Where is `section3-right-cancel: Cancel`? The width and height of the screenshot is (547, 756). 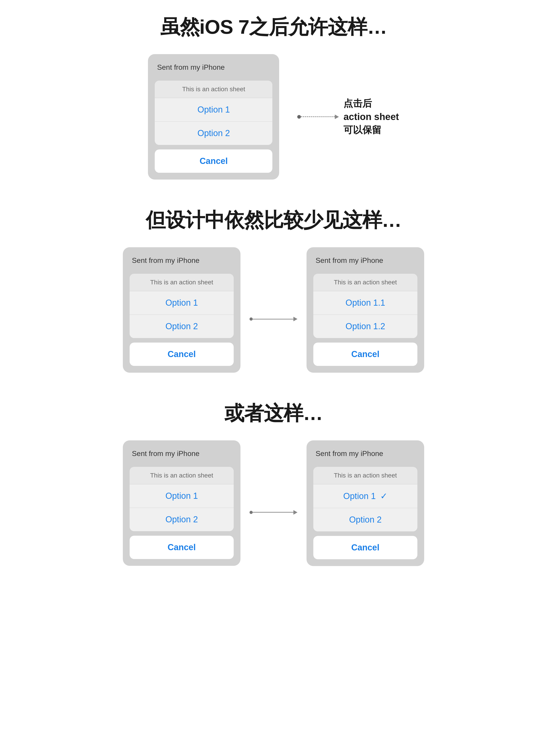
section3-right-cancel: Cancel is located at coordinates (365, 548).